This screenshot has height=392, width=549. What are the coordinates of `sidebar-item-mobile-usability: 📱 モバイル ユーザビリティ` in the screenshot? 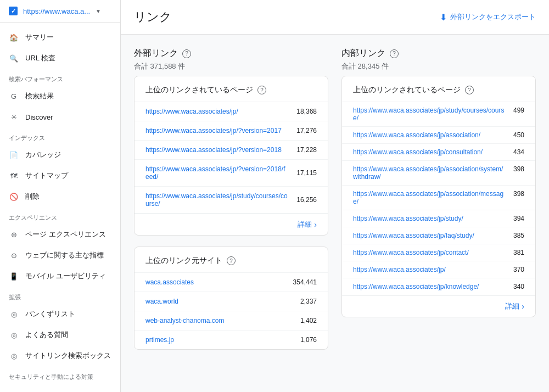 It's located at (60, 276).